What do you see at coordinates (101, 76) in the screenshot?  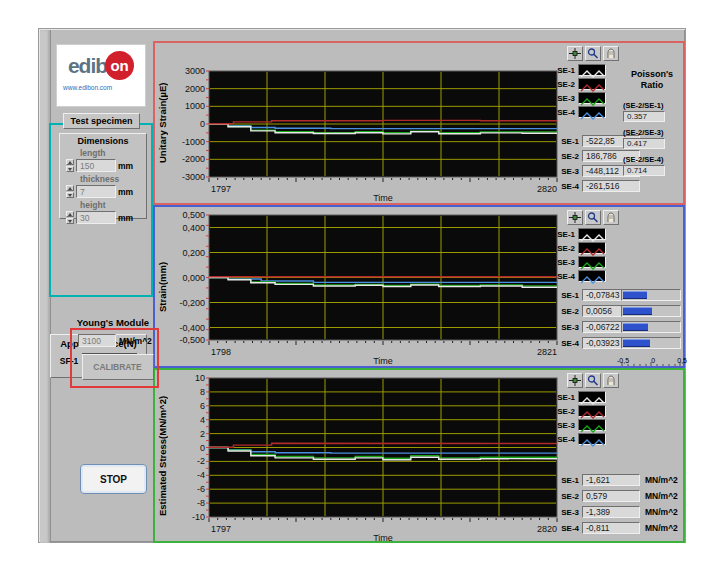 I see `edibon-logo: edib on www.edibon.com` at bounding box center [101, 76].